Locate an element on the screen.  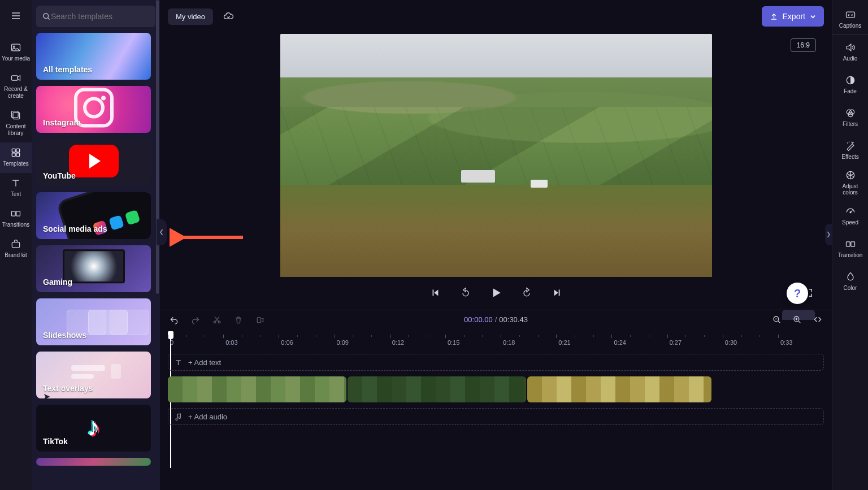
video-track is located at coordinates (496, 389).